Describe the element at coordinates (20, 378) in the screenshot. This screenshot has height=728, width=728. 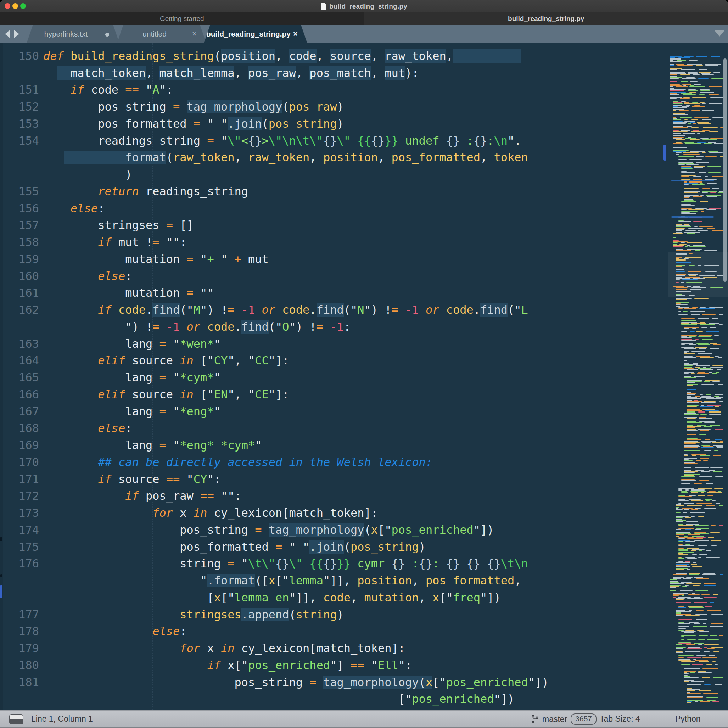
I see `line-number: 165` at that location.